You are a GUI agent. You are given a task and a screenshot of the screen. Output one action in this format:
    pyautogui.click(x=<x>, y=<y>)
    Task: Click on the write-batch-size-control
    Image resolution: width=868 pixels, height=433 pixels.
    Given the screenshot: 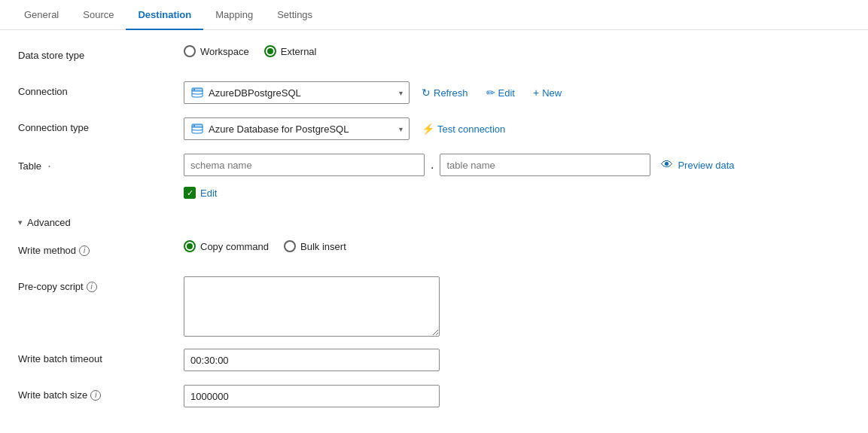 What is the action you would take?
    pyautogui.click(x=516, y=396)
    